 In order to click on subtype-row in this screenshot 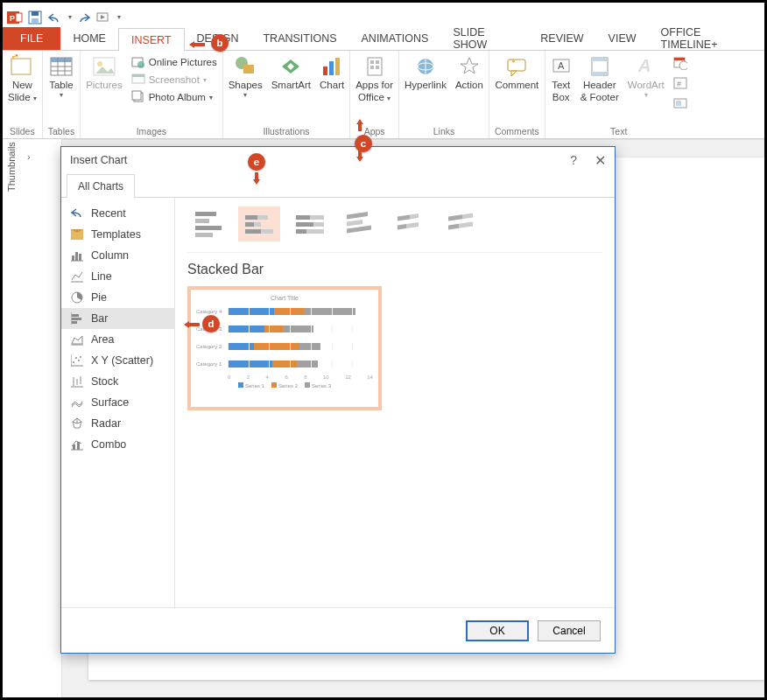, I will do `click(395, 229)`.